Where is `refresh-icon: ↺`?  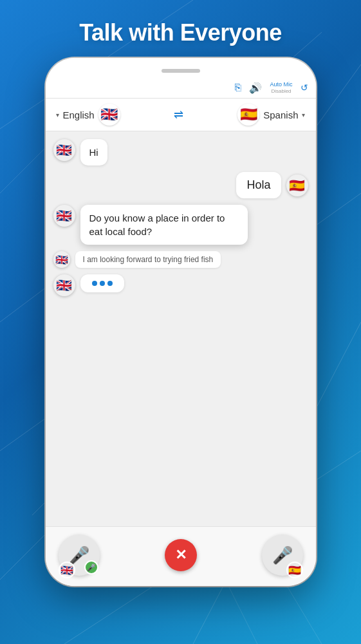
refresh-icon: ↺ is located at coordinates (304, 88).